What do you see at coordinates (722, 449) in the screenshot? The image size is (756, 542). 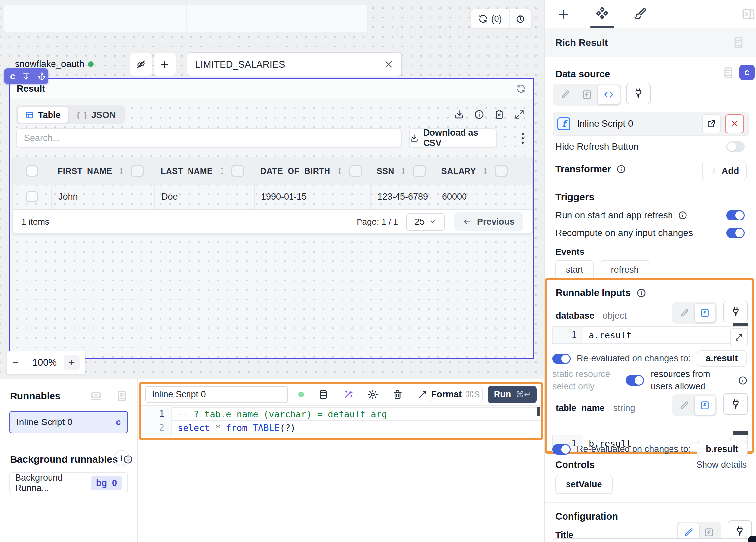 I see `reeval-target-pill: b.result` at bounding box center [722, 449].